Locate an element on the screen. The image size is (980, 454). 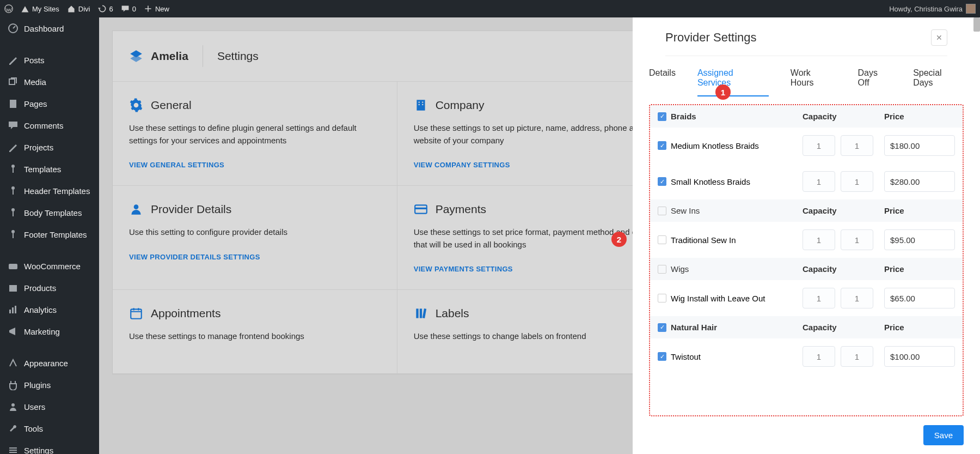
sidebar-dashboard: Dashboard is located at coordinates (50, 28).